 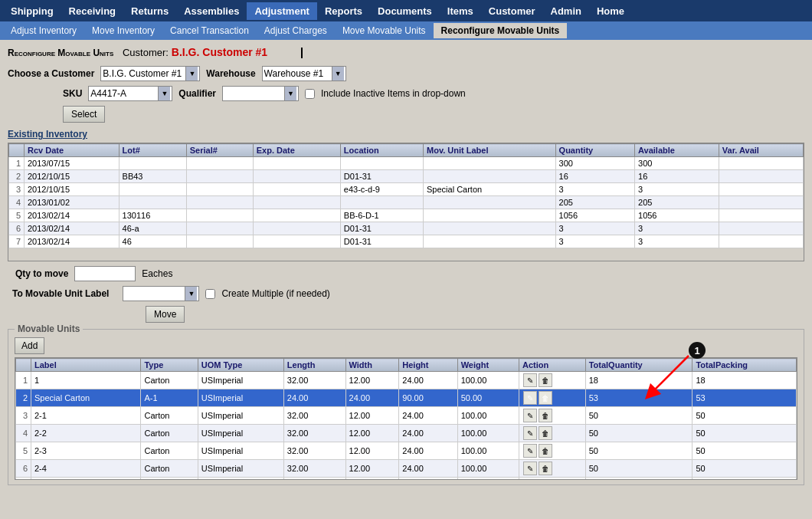 What do you see at coordinates (165, 314) in the screenshot?
I see `move-button: Move` at bounding box center [165, 314].